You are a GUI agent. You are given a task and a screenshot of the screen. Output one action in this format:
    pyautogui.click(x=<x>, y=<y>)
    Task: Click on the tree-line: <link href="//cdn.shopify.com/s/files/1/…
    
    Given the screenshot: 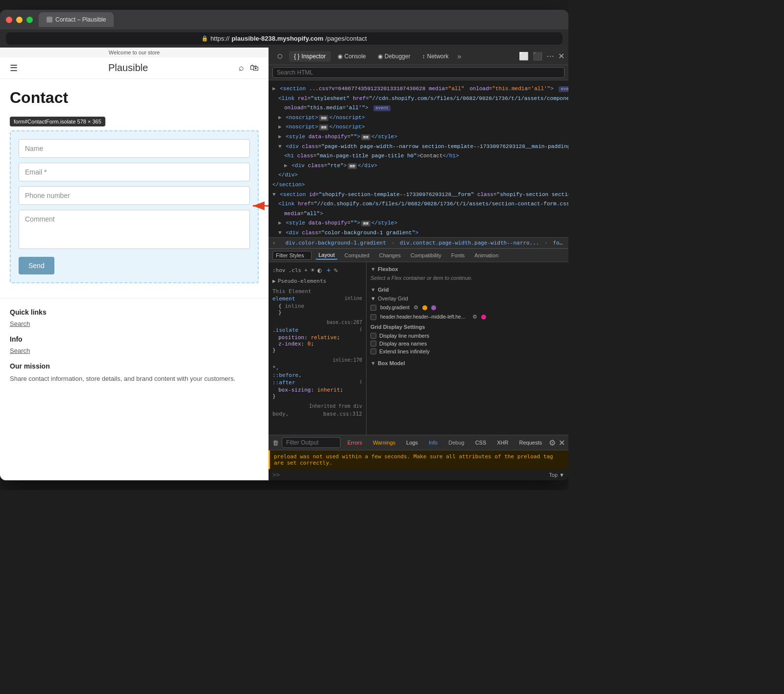 What is the action you would take?
    pyautogui.click(x=418, y=204)
    